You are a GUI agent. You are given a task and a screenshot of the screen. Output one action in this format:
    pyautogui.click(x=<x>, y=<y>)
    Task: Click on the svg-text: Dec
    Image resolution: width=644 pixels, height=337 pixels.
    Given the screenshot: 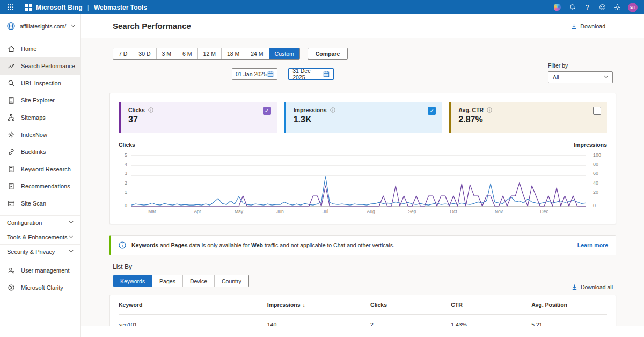 What is the action you would take?
    pyautogui.click(x=545, y=211)
    